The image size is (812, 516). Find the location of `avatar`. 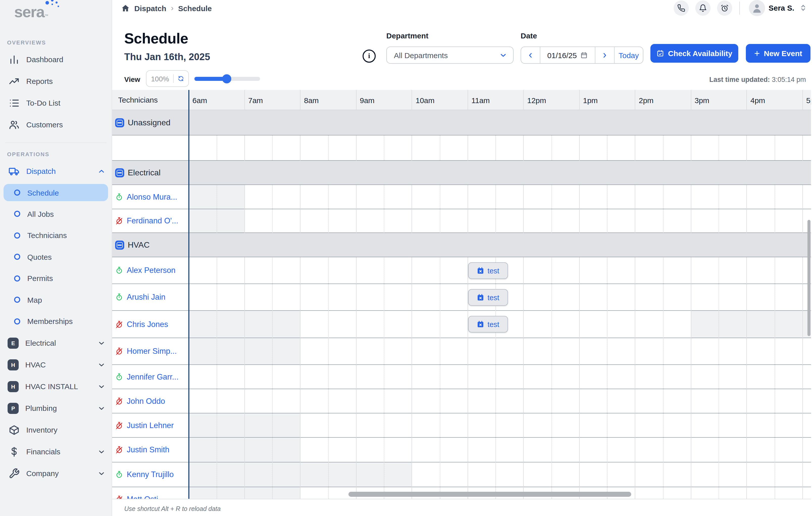

avatar is located at coordinates (757, 8).